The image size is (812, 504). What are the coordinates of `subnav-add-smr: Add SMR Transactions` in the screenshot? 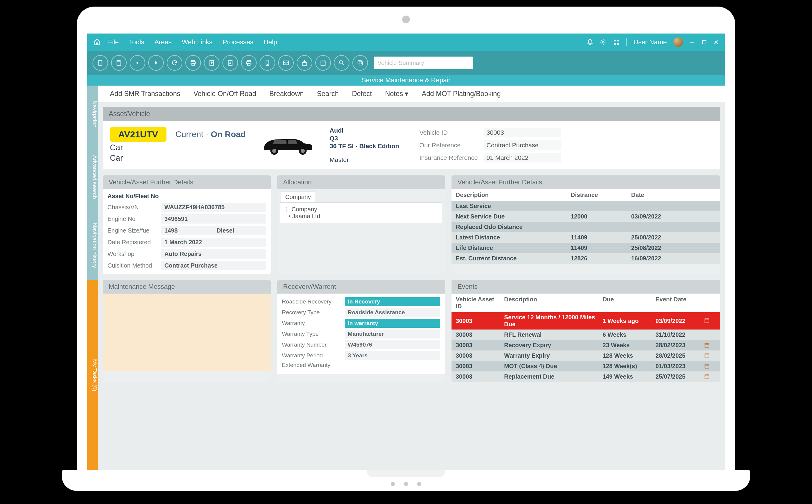 It's located at (145, 94).